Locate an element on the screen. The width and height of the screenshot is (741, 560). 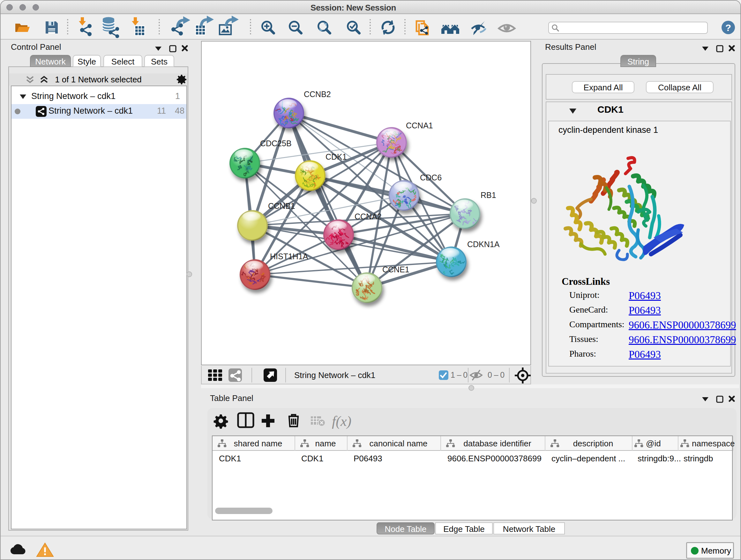
svg-text: 1 – 0 is located at coordinates (459, 375).